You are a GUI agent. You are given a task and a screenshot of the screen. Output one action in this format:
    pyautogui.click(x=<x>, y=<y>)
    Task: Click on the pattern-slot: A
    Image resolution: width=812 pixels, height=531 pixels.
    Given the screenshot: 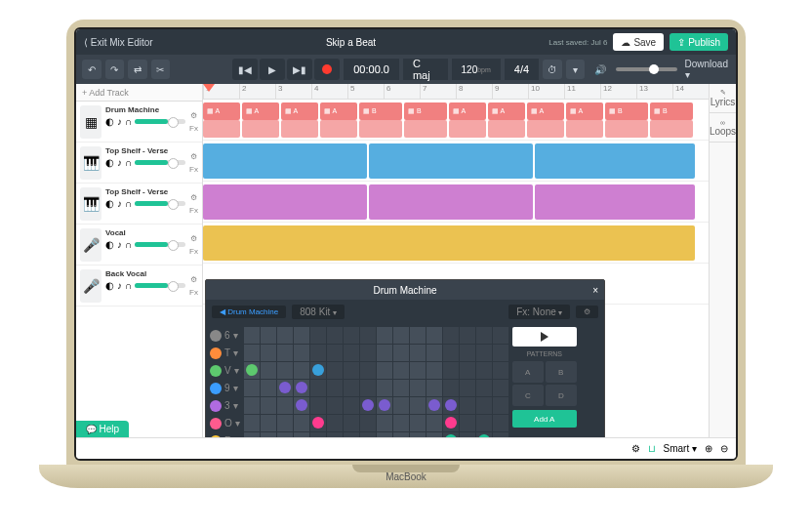 What is the action you would take?
    pyautogui.click(x=528, y=372)
    